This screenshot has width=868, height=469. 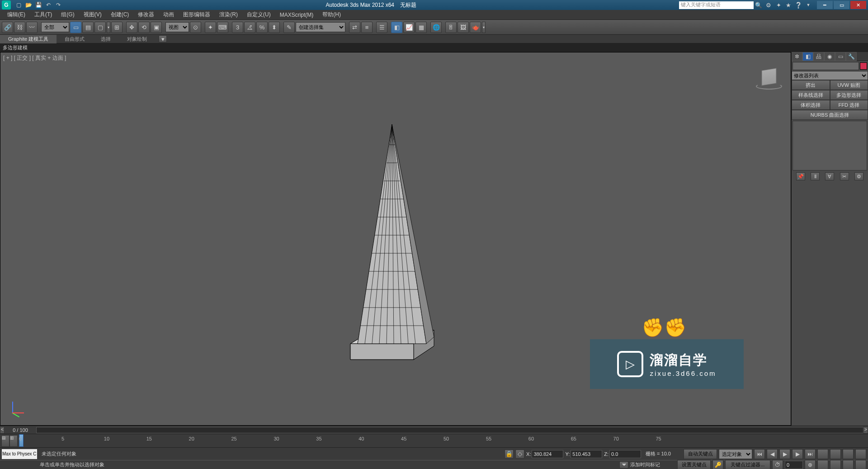 What do you see at coordinates (826, 66) in the screenshot?
I see `object-name-field` at bounding box center [826, 66].